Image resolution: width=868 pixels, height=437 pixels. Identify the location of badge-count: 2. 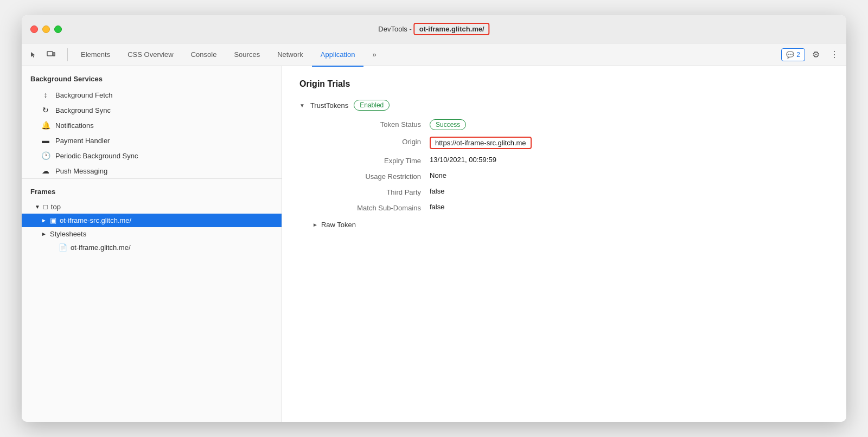
(799, 55).